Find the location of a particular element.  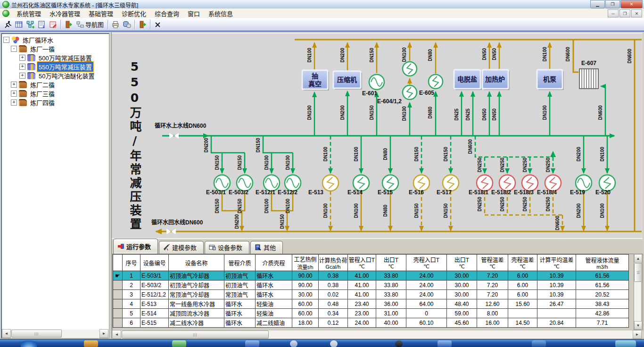

windows-taskbar is located at coordinates (322, 343).